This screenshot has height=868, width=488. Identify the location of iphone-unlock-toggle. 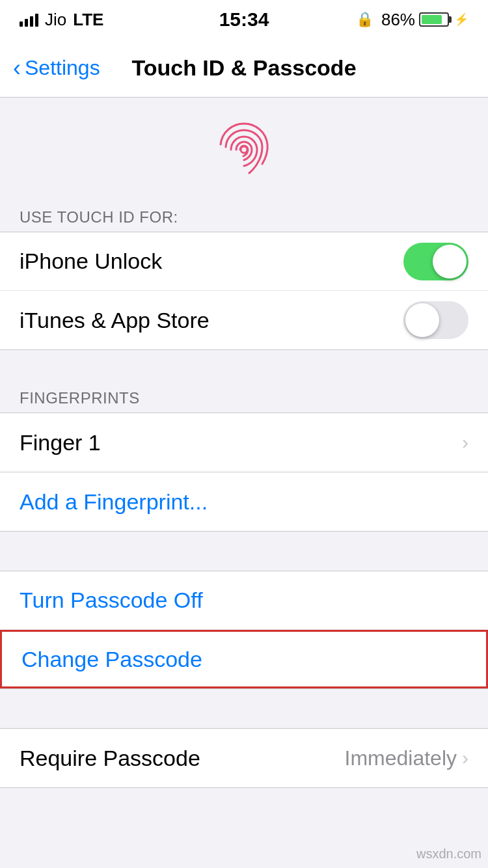
(436, 262).